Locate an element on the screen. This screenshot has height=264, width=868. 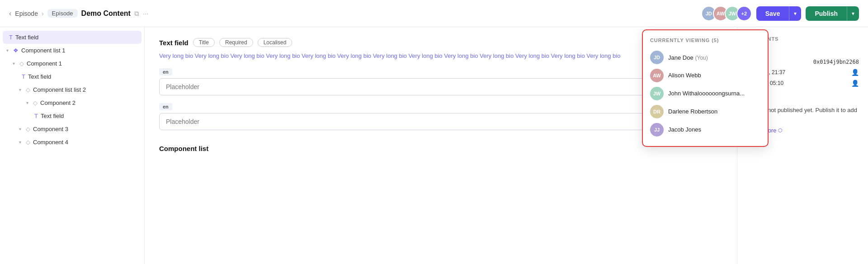
left-sidebar: T Text field ▾ ❖ Component list 1 ▾ ◇ Co… is located at coordinates (72, 146).